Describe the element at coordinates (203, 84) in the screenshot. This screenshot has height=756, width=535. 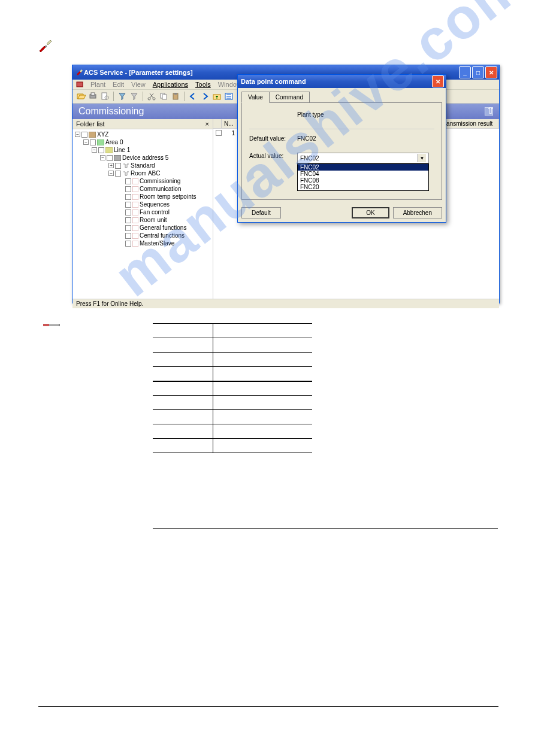
I see `menu-tools: Tools` at that location.